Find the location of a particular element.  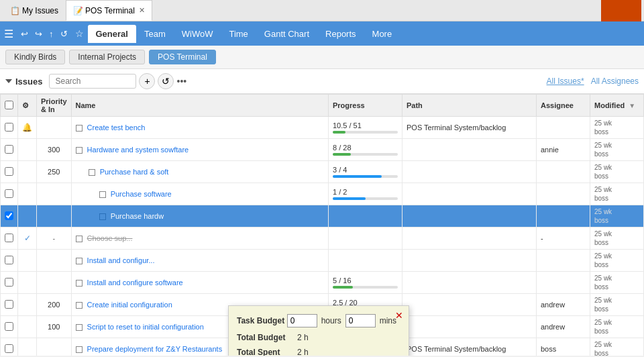

nav-tab-time: Time is located at coordinates (238, 34).